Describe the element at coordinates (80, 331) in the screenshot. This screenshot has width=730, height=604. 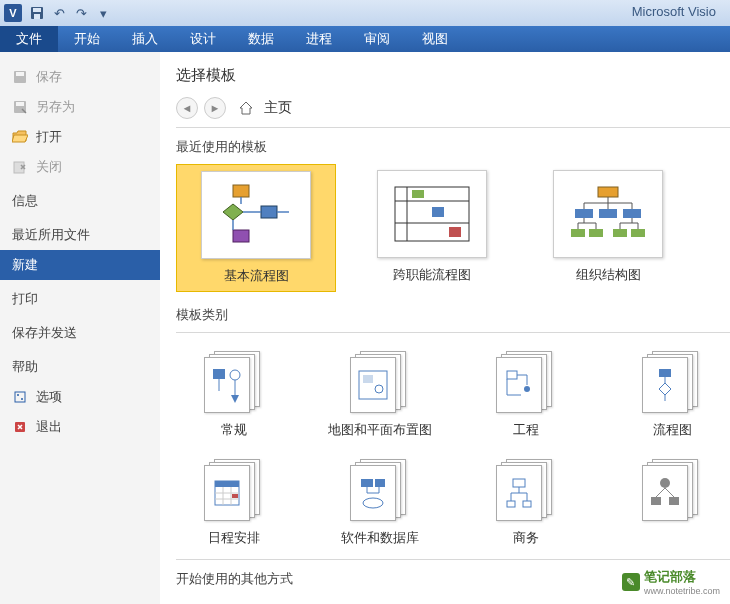
I see `sidebar-send: 保存并发送` at that location.